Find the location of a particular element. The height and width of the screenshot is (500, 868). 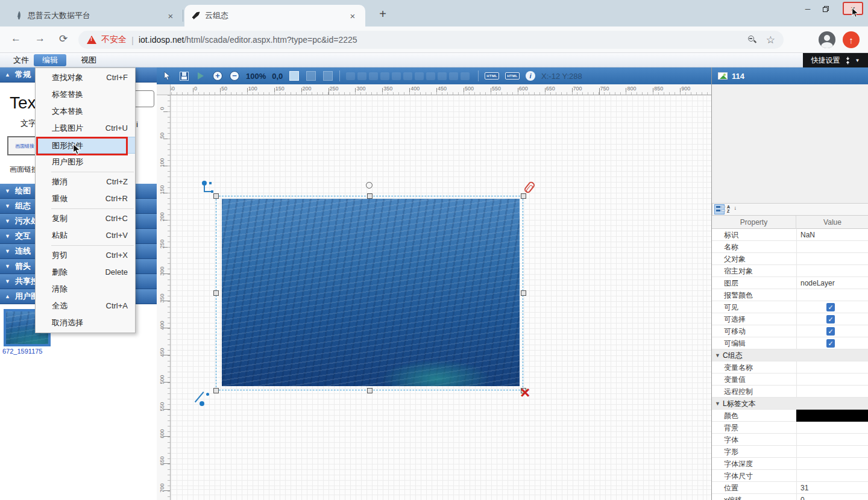

paperclip-icon is located at coordinates (529, 188).